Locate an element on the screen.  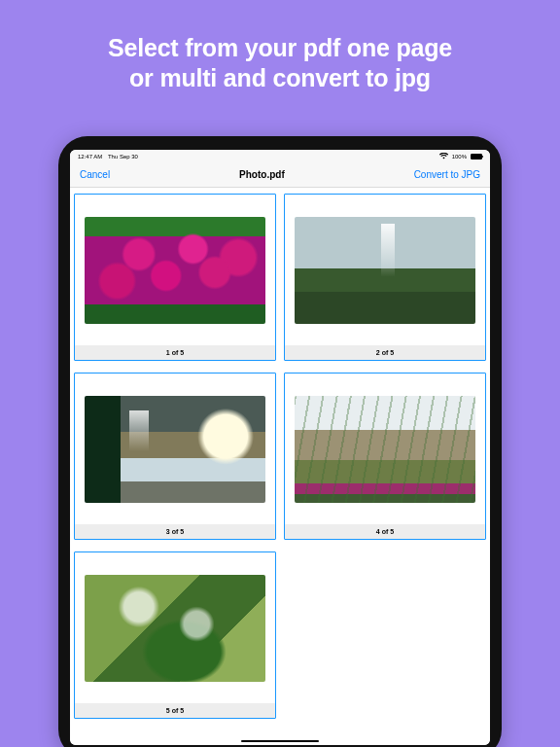
document-title: Photo.pdf is located at coordinates (262, 175).